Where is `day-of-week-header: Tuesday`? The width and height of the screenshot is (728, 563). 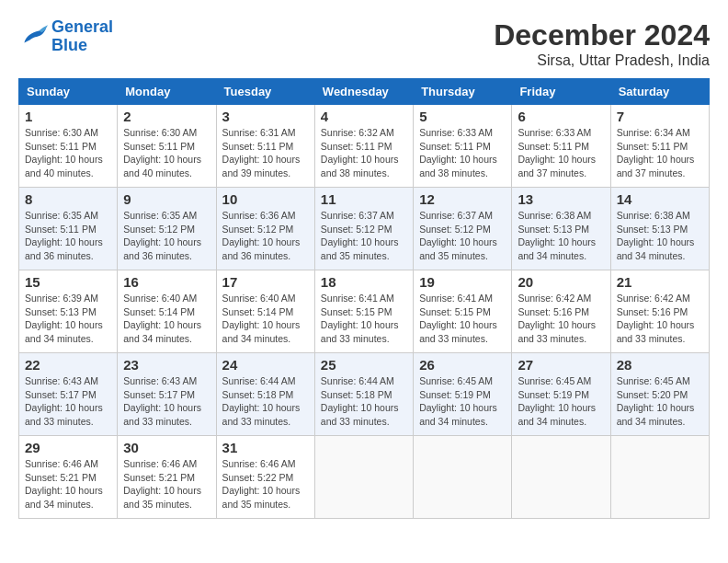 day-of-week-header: Tuesday is located at coordinates (265, 92).